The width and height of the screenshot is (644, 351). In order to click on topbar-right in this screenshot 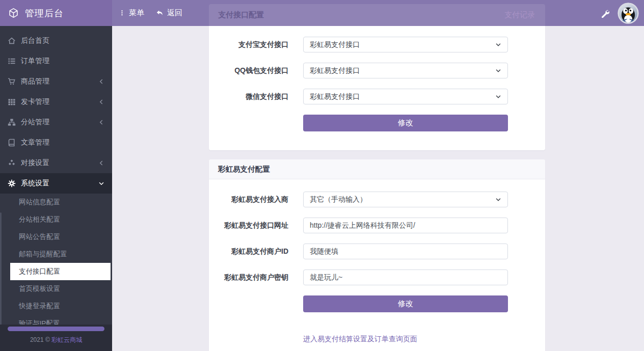, I will do `click(620, 13)`.